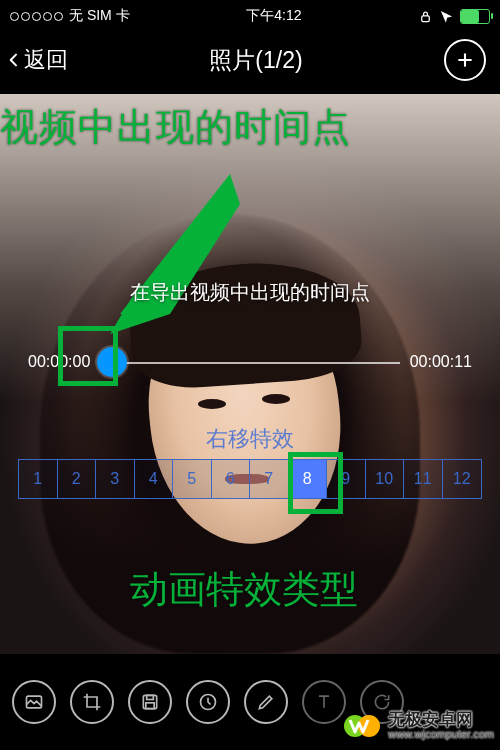 Image resolution: width=500 pixels, height=750 pixels. What do you see at coordinates (250, 712) in the screenshot?
I see `bottom-toolbar: 无极安卓网 www.wjcomputer.com` at bounding box center [250, 712].